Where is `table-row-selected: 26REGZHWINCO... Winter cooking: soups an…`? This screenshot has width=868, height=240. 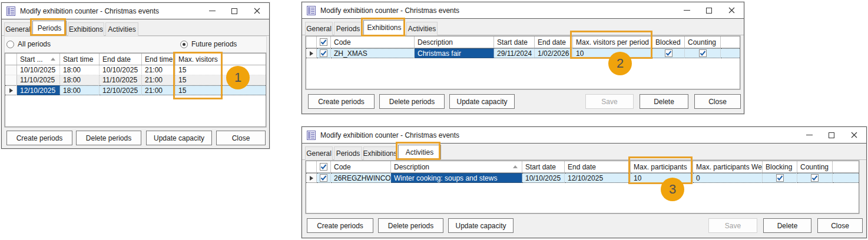
table-row-selected: 26REGZHWINCO... Winter cooking: soups an… is located at coordinates (582, 178).